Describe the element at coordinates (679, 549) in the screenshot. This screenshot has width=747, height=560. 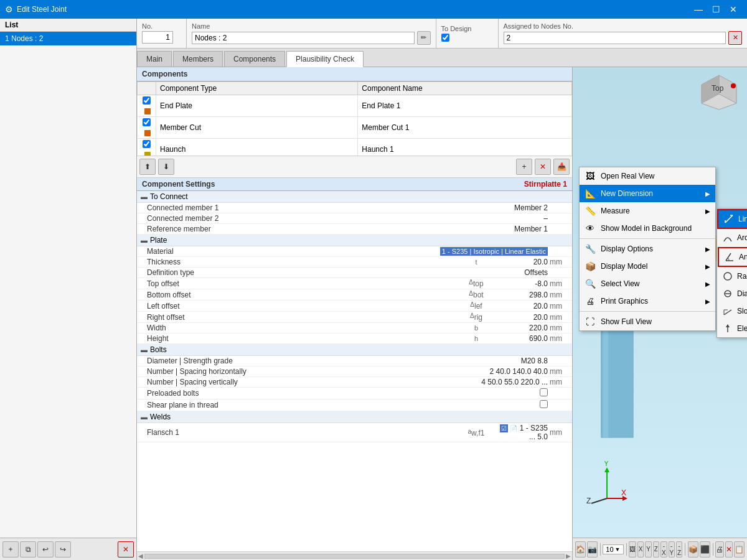
I see `view-nz-button: -Z` at that location.